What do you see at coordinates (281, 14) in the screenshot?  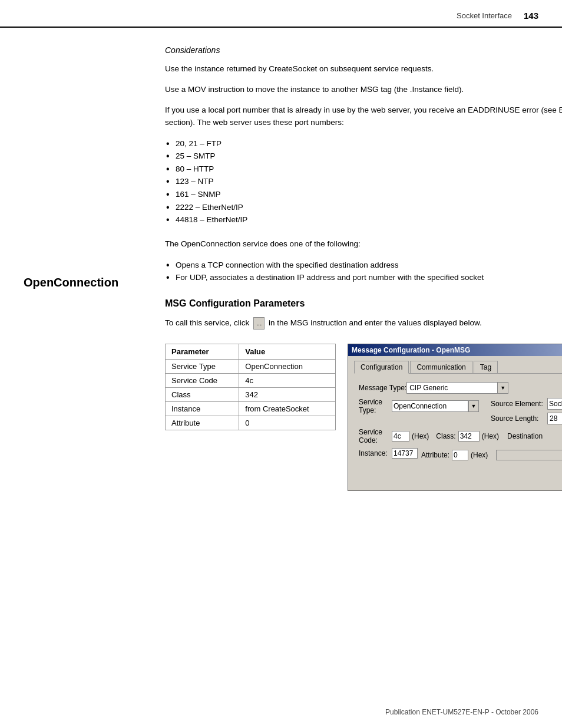 I see `page-header: Socket Interface 143` at bounding box center [281, 14].